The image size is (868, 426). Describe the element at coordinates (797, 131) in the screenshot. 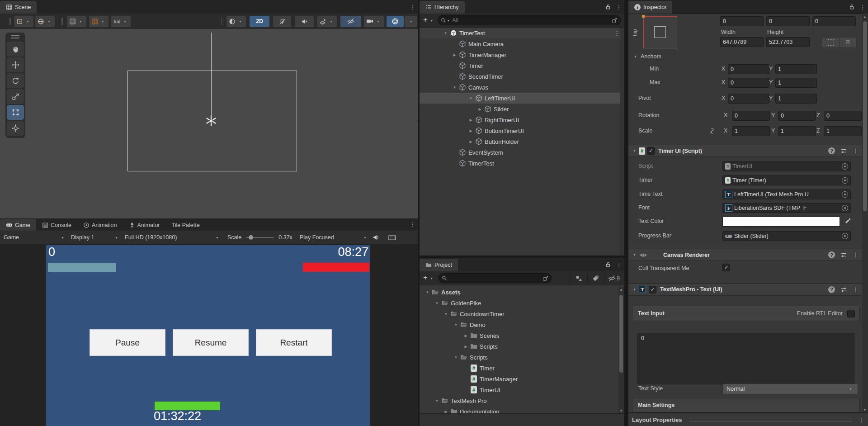

I see `scale-y-field: 1` at that location.